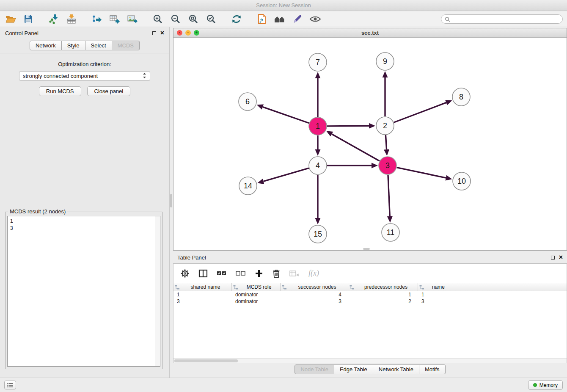 The width and height of the screenshot is (567, 392). I want to click on zoom-group, so click(184, 19).